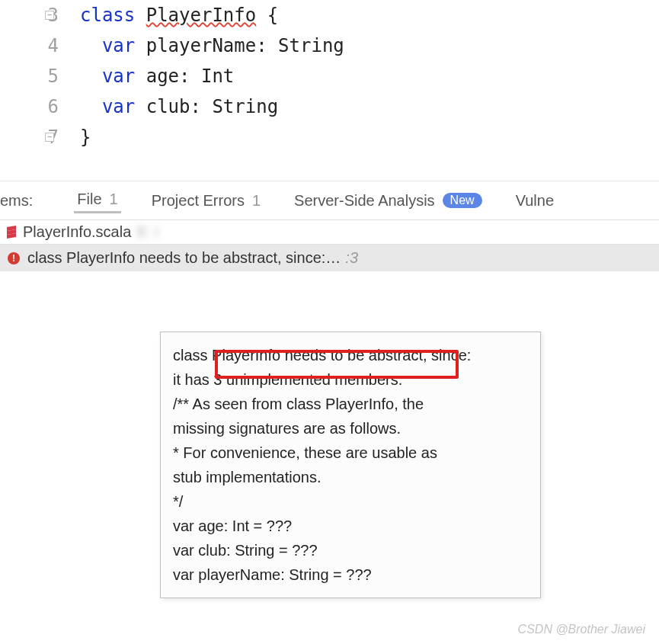 The height and width of the screenshot is (644, 659). Describe the element at coordinates (40, 76) in the screenshot. I see `line-number-gutter: 3−4567−` at that location.